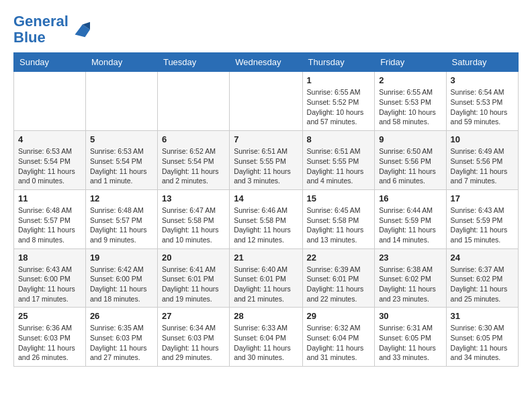 The image size is (532, 411). What do you see at coordinates (482, 337) in the screenshot?
I see `calendar-cell: 31Sunrise: 6:30 AM Sunset: 6:05 PM Dayli…` at bounding box center [482, 337].